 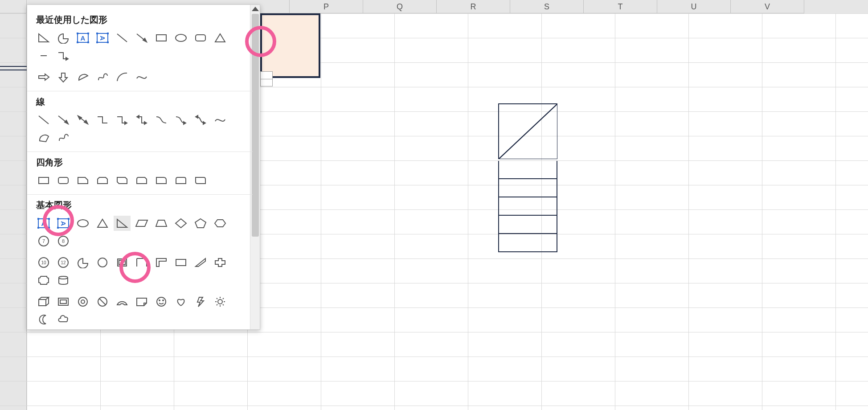 What do you see at coordinates (122, 302) in the screenshot?
I see `block-arc-icon` at bounding box center [122, 302].